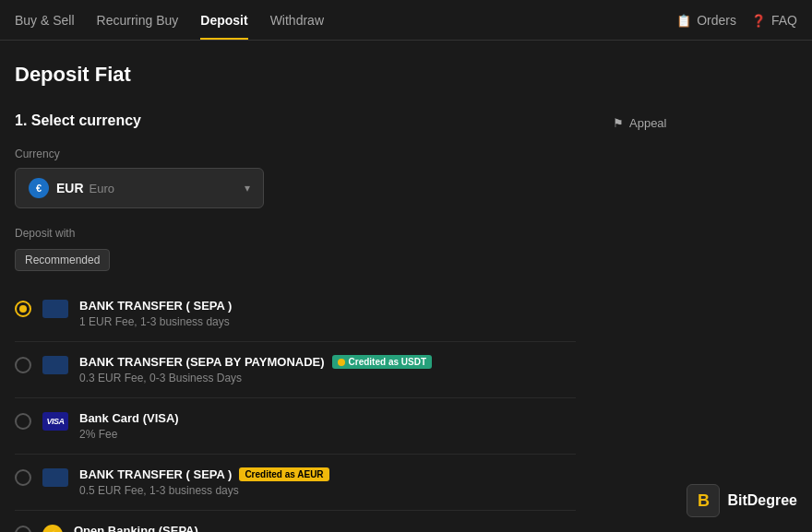 The height and width of the screenshot is (532, 812). Describe the element at coordinates (284, 474) in the screenshot. I see `aeur-badge: Credited as AEUR` at that location.